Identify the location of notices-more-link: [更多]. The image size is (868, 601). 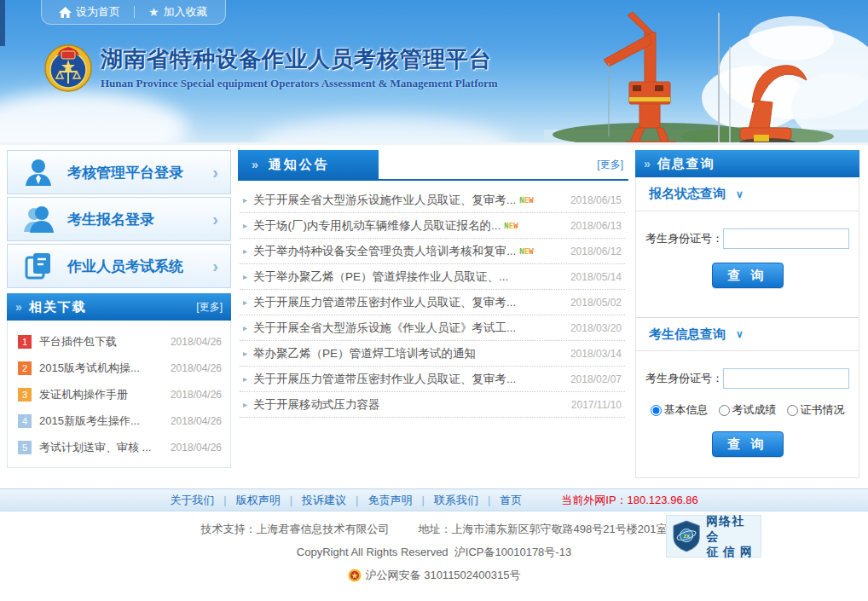
(612, 165).